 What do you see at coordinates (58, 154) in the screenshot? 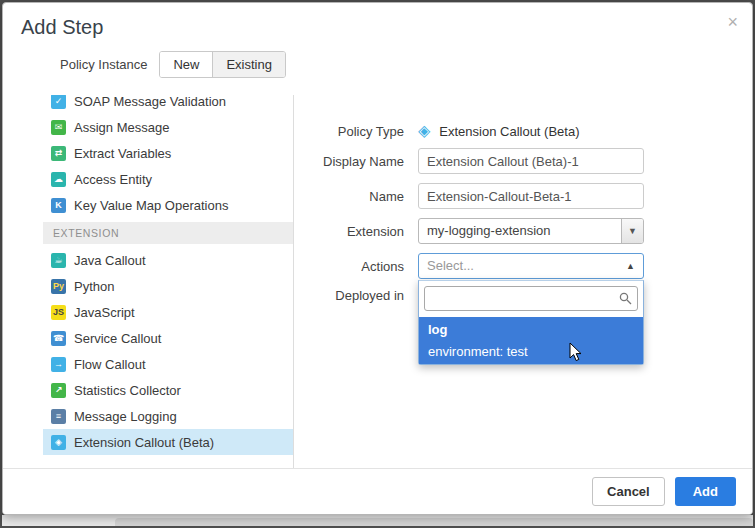
I see `extract-variables-icon: ⇄` at bounding box center [58, 154].